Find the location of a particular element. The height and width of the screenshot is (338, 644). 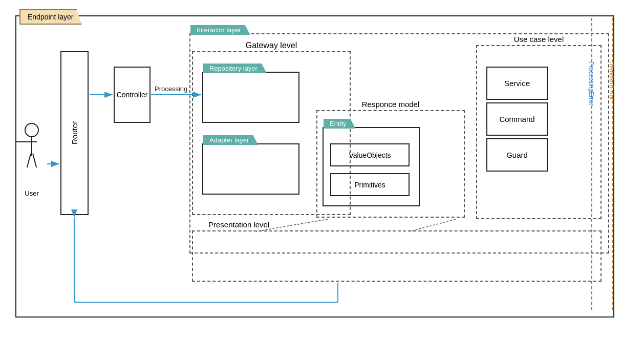

user-head is located at coordinates (32, 130).